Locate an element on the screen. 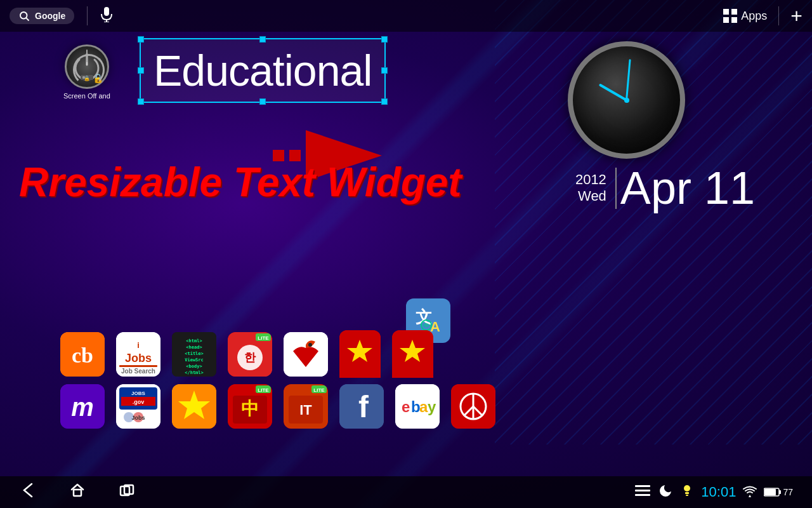 This screenshot has height=508, width=812. app-icon-korean-dict: LITE 한 is located at coordinates (250, 354).